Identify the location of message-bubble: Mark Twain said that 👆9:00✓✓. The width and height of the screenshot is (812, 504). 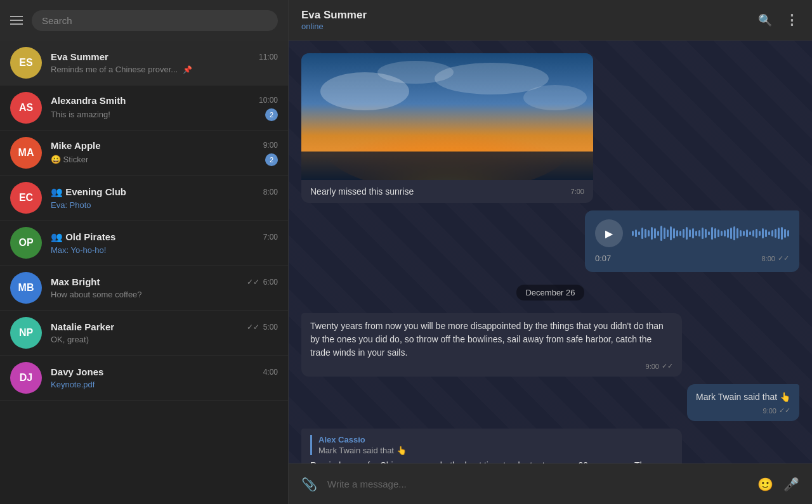
(743, 403).